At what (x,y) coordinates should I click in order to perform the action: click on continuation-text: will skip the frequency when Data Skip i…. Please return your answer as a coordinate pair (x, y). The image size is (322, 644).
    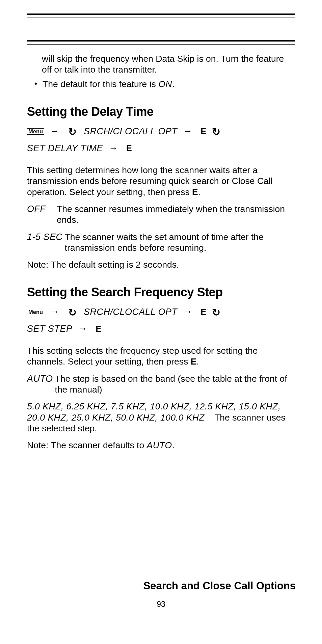
    Looking at the image, I should click on (168, 64).